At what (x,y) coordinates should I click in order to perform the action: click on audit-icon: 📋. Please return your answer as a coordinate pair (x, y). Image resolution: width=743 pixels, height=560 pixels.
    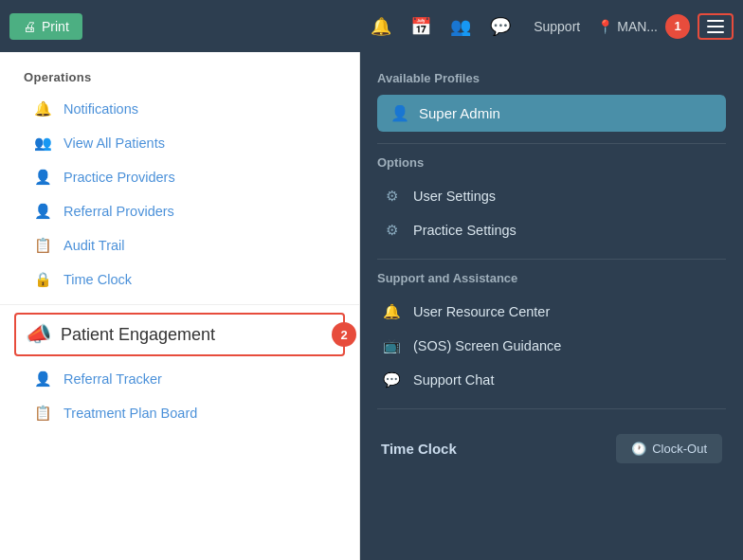
    Looking at the image, I should click on (43, 245).